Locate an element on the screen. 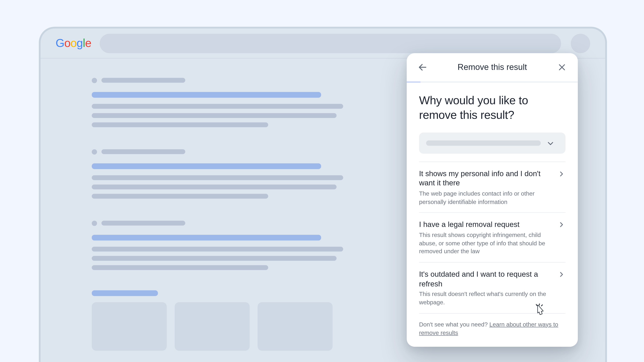 Image resolution: width=644 pixels, height=362 pixels. select-placeholder is located at coordinates (484, 143).